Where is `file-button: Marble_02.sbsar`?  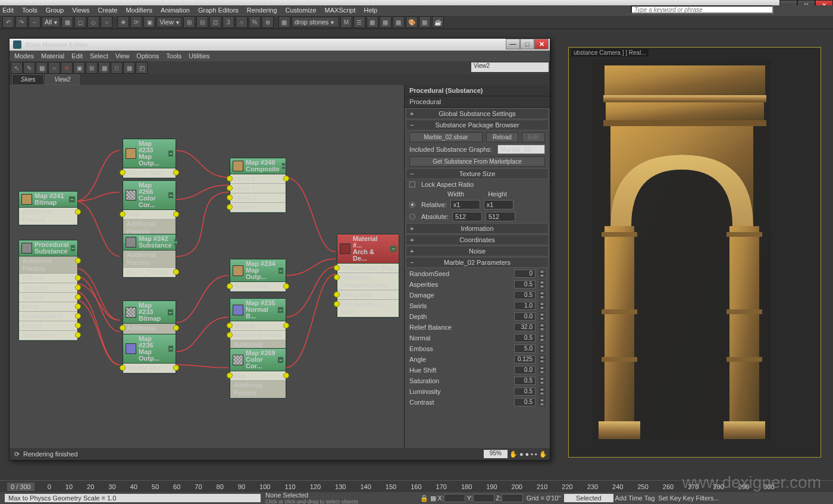 file-button: Marble_02.sbsar is located at coordinates (446, 137).